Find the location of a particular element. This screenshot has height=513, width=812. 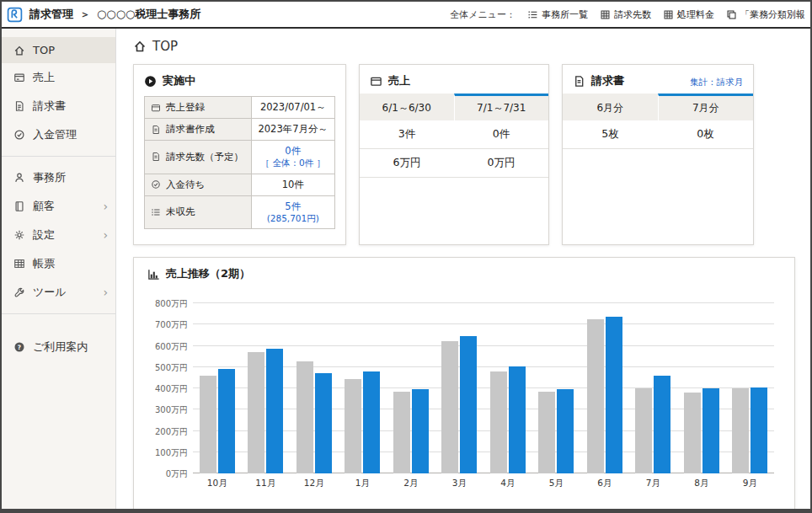

x-tick-label: 12月 is located at coordinates (314, 484).